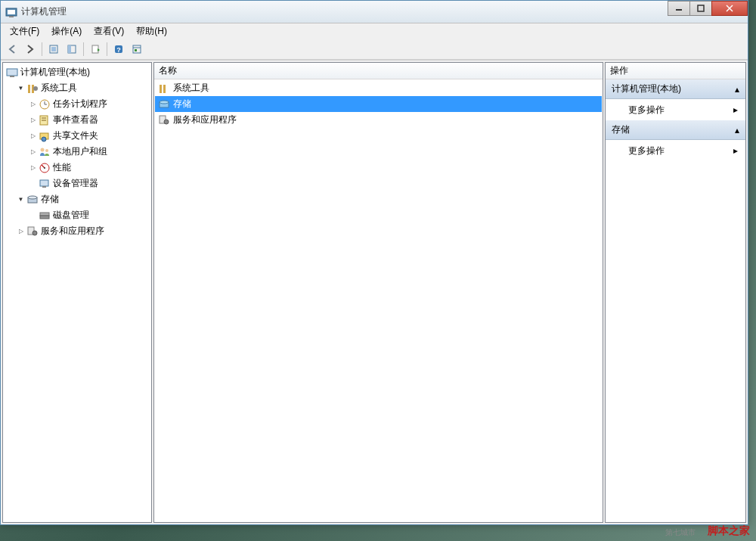 The height and width of the screenshot is (541, 756). What do you see at coordinates (77, 200) in the screenshot?
I see `tree-node-storage: ▼ 存储` at bounding box center [77, 200].